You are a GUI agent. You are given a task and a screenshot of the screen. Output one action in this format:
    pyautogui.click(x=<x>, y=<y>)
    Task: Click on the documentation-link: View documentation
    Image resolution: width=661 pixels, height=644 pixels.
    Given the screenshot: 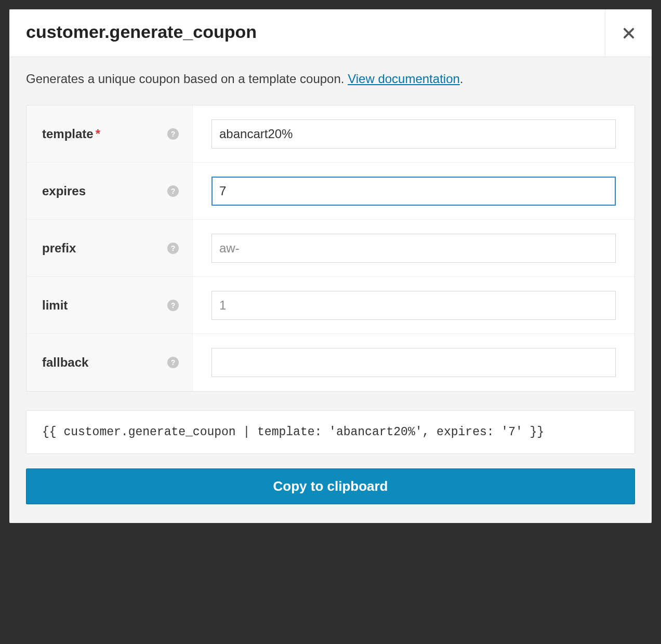 What is the action you would take?
    pyautogui.click(x=404, y=79)
    